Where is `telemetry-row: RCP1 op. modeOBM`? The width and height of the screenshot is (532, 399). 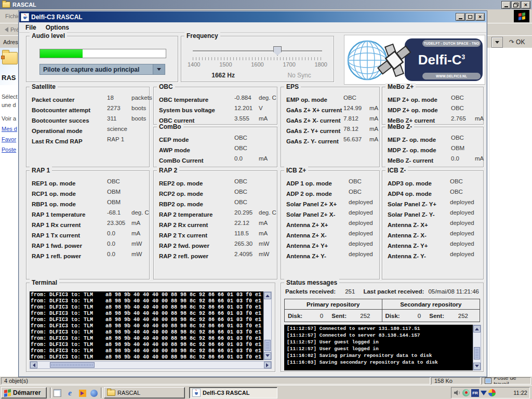
telemetry-row: RCP1 op. modeOBM is located at coordinates (89, 194).